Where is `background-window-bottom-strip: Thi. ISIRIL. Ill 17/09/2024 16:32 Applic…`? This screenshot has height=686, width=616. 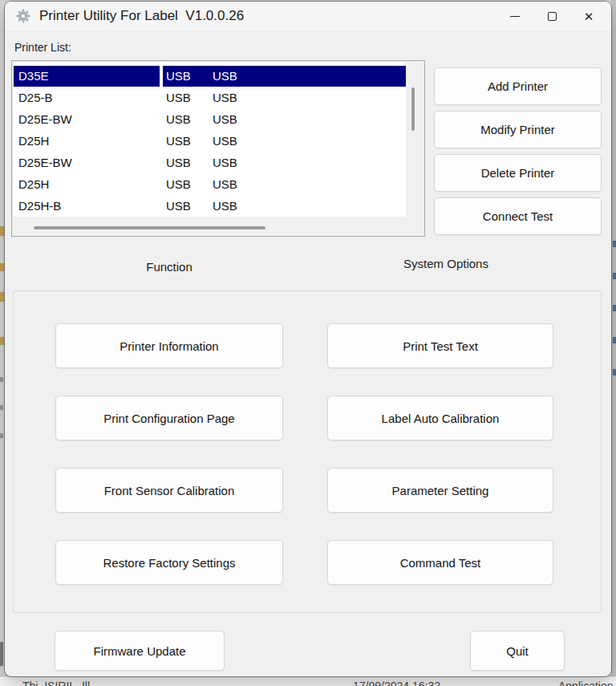 background-window-bottom-strip: Thi. ISIRIL. Ill 17/09/2024 16:32 Applic… is located at coordinates (308, 681).